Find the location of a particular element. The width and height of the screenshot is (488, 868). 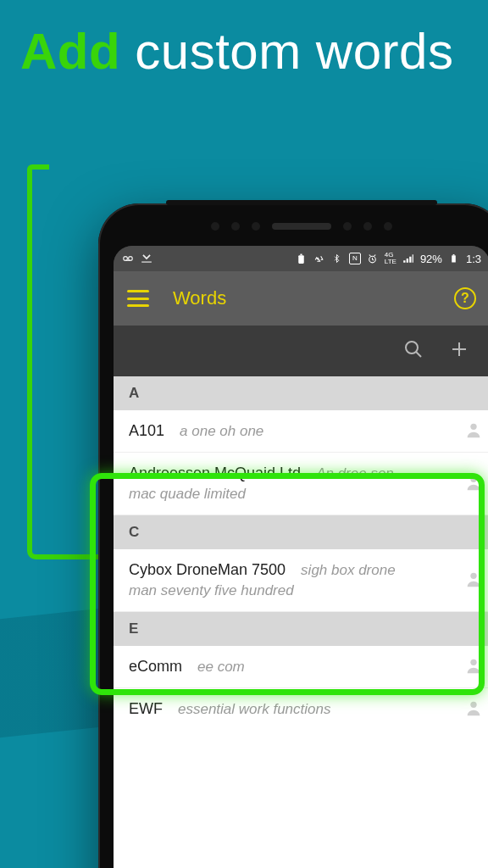

bluetooth-icon is located at coordinates (337, 259).